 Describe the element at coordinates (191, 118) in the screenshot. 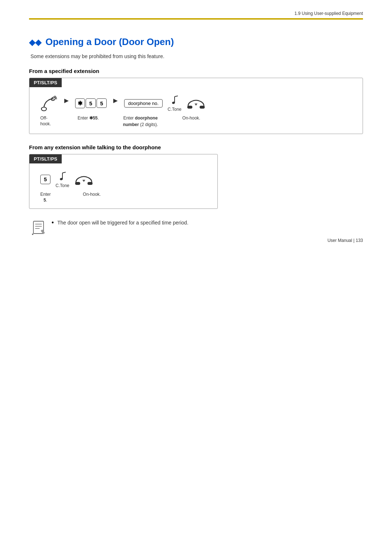

I see `label-onhook1: On-hook.` at that location.